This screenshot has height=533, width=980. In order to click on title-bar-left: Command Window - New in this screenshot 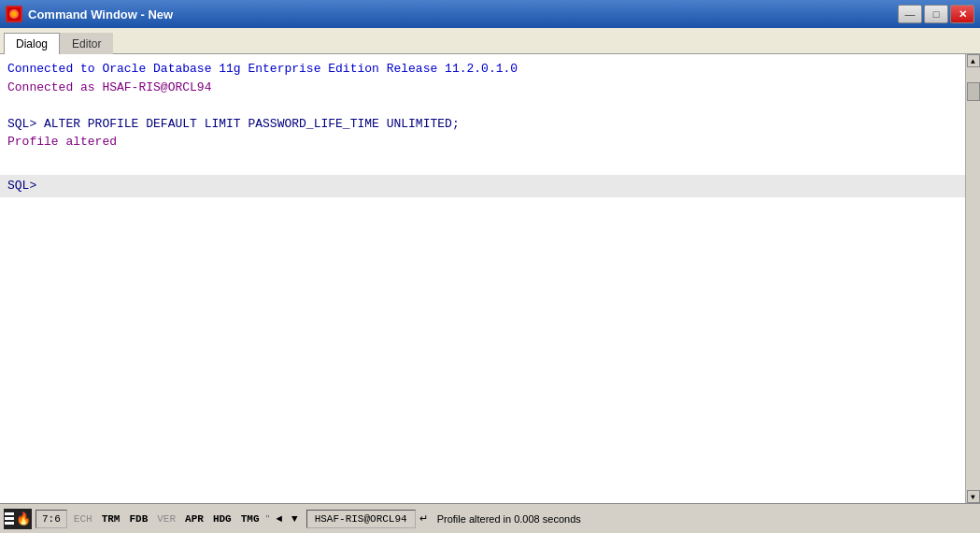, I will do `click(90, 14)`.